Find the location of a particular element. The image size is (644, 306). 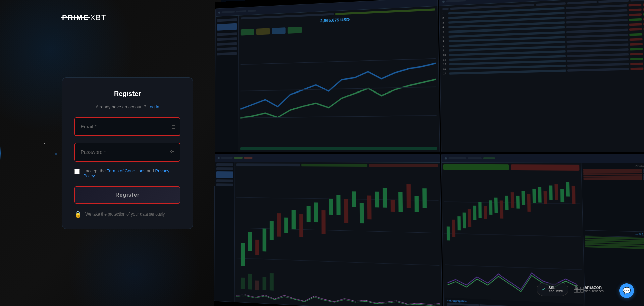

chat-button: 💬 is located at coordinates (627, 291).